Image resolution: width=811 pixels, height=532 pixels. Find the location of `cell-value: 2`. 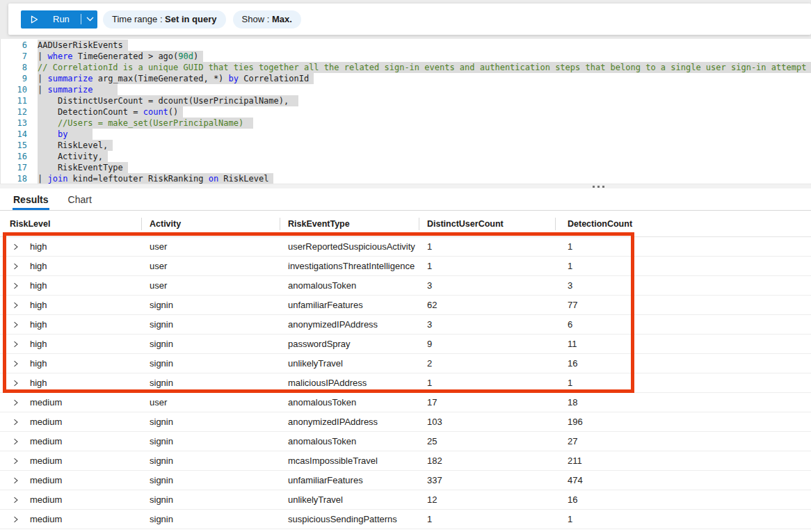

cell-value: 2 is located at coordinates (430, 363).